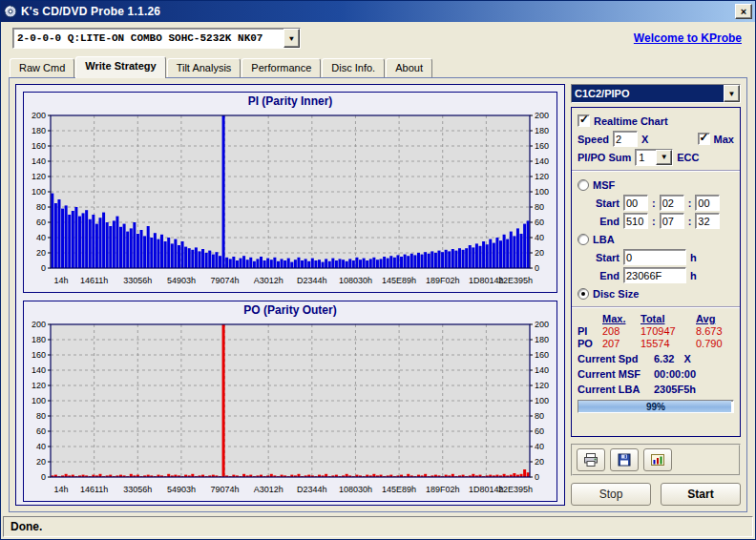 The width and height of the screenshot is (756, 540). What do you see at coordinates (701, 494) in the screenshot?
I see `start-button: Start` at bounding box center [701, 494].